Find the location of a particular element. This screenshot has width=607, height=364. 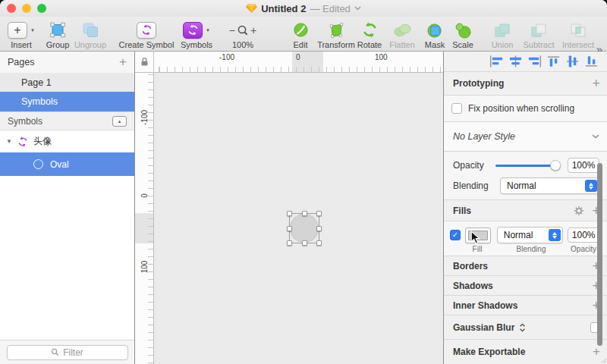

group-button: Group is located at coordinates (58, 35).